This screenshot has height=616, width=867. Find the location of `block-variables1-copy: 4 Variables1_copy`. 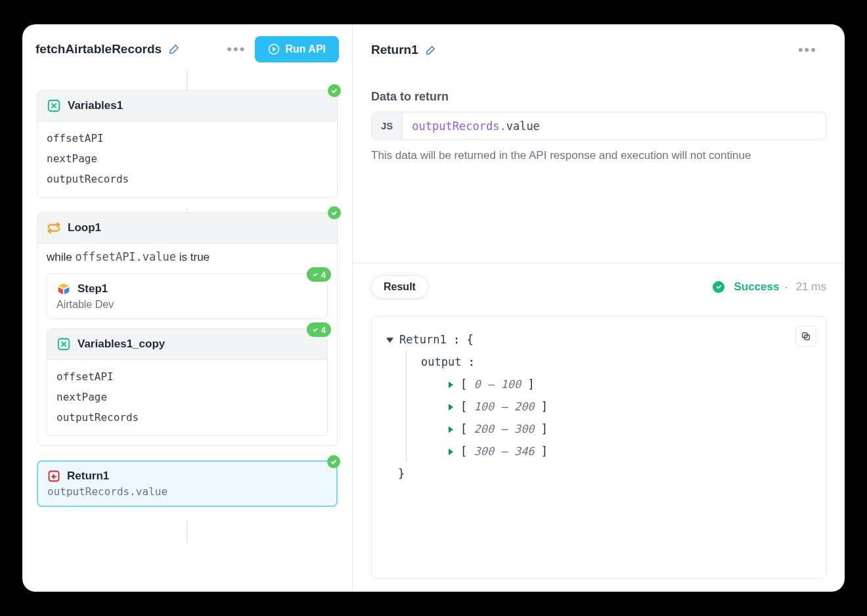

block-variables1-copy: 4 Variables1_copy is located at coordinates (187, 382).